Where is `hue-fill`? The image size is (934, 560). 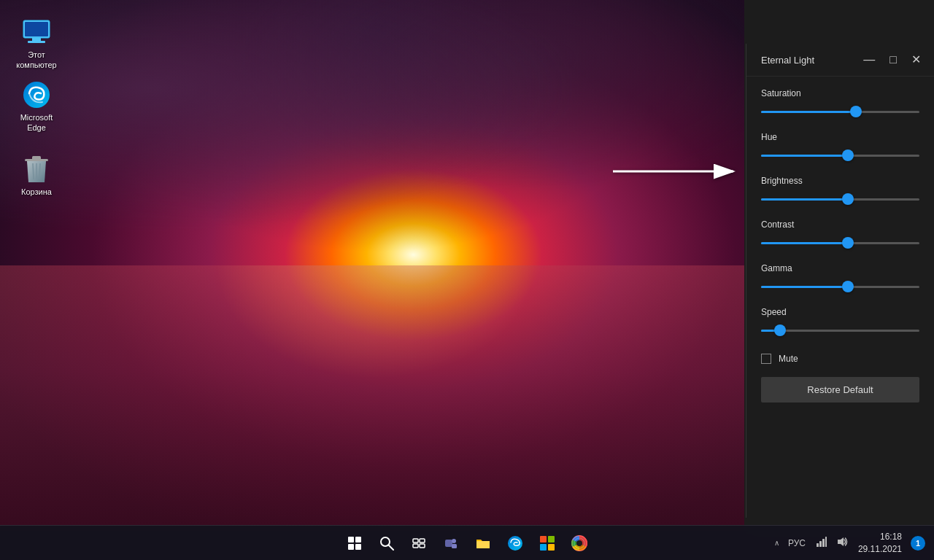
hue-fill is located at coordinates (804, 156).